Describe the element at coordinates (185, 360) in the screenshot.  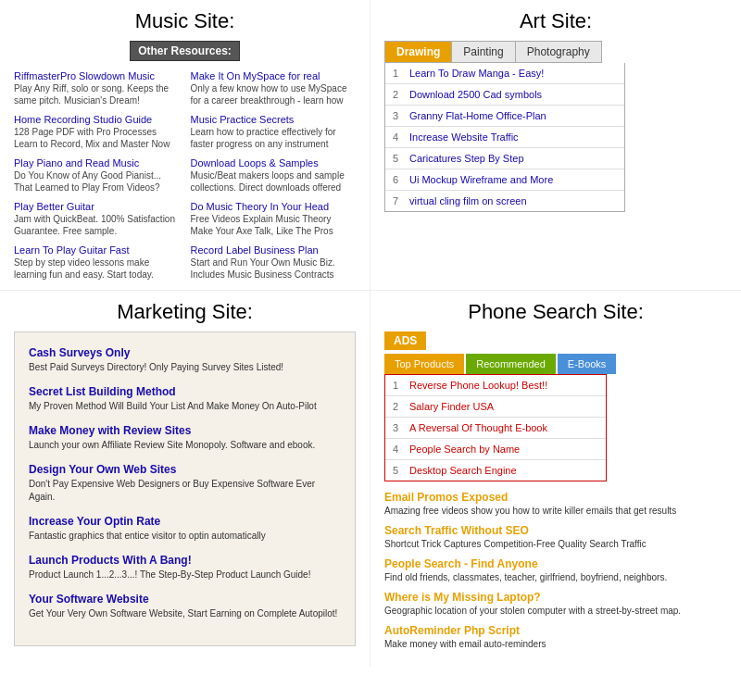
I see `marketing-link-item: Cash Surveys OnlyBest Paid Surveys Direc…` at that location.